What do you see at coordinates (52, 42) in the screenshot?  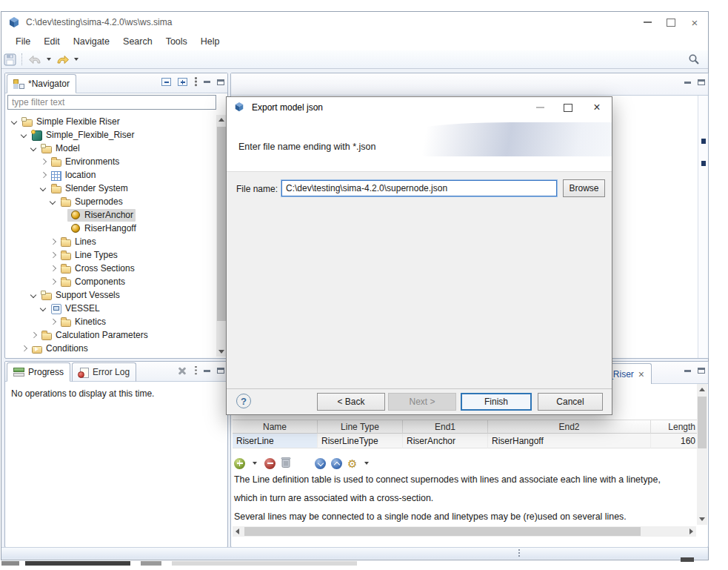 I see `menu-edit: Edit` at bounding box center [52, 42].